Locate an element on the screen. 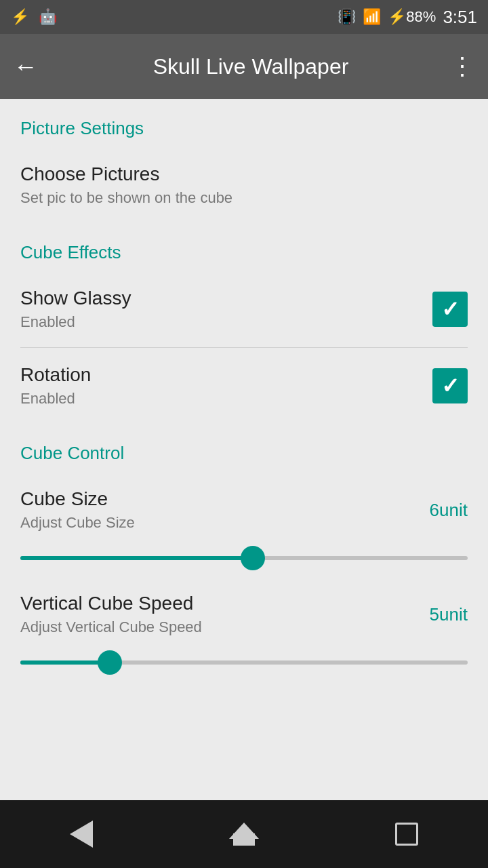 The height and width of the screenshot is (868, 488). status-bar-right: 📳 📶 ⚡88% 3:51 is located at coordinates (407, 18).